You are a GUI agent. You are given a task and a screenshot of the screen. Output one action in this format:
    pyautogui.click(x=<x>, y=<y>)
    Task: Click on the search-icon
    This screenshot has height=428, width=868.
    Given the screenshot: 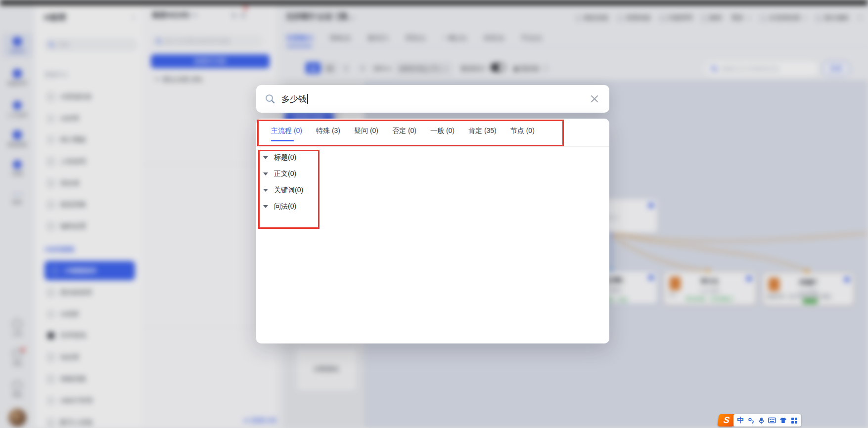 What is the action you would take?
    pyautogui.click(x=270, y=99)
    